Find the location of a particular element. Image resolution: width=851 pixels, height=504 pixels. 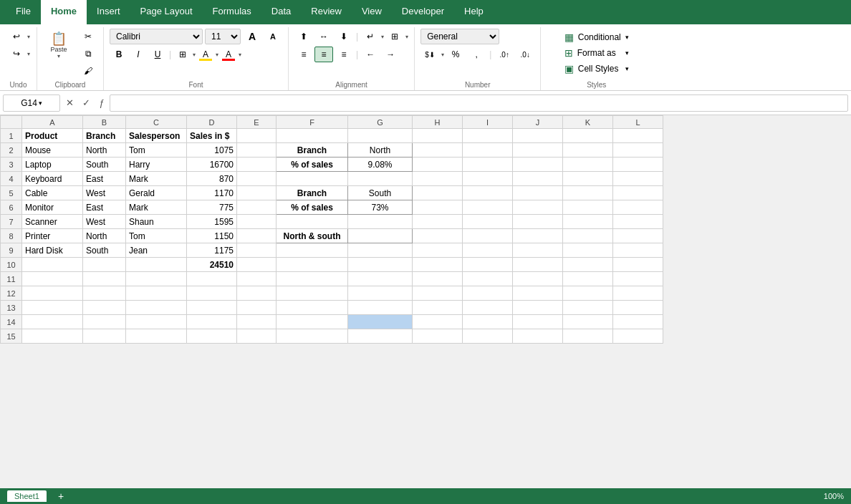

cell-L10 is located at coordinates (638, 265).